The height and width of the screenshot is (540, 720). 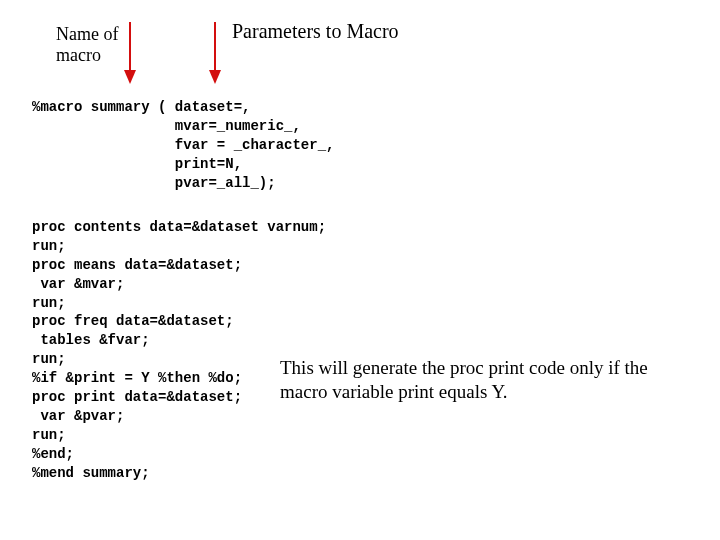 I want to click on macro-definition-header: %macro summary ( dataset=, mvar=_numeric…, so click(x=183, y=145).